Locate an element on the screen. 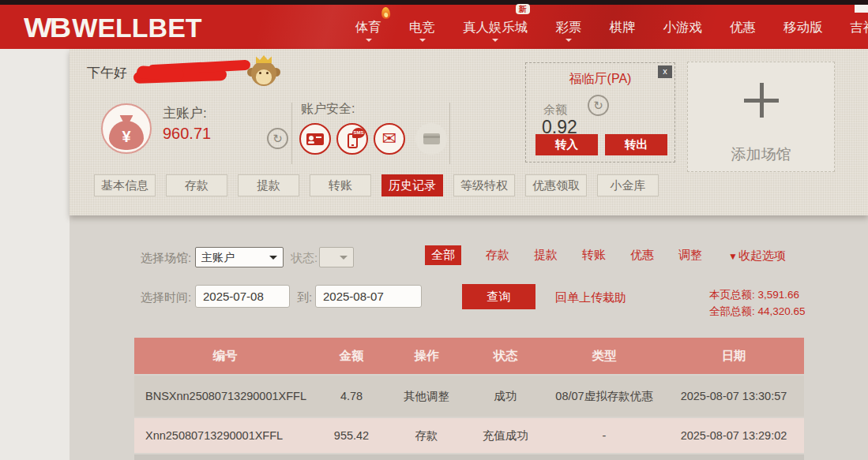  status-select-label: 状态: is located at coordinates (304, 259).